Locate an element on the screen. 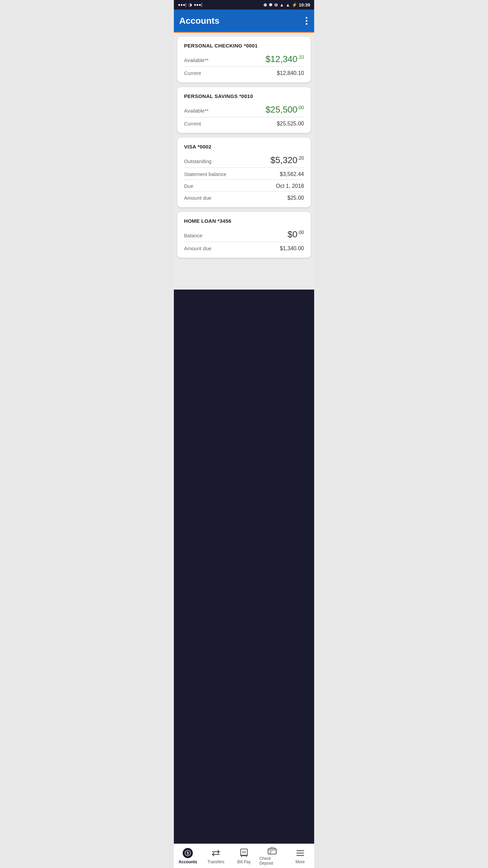  row-value-personal-checking-0: $12,340.10 is located at coordinates (285, 59).